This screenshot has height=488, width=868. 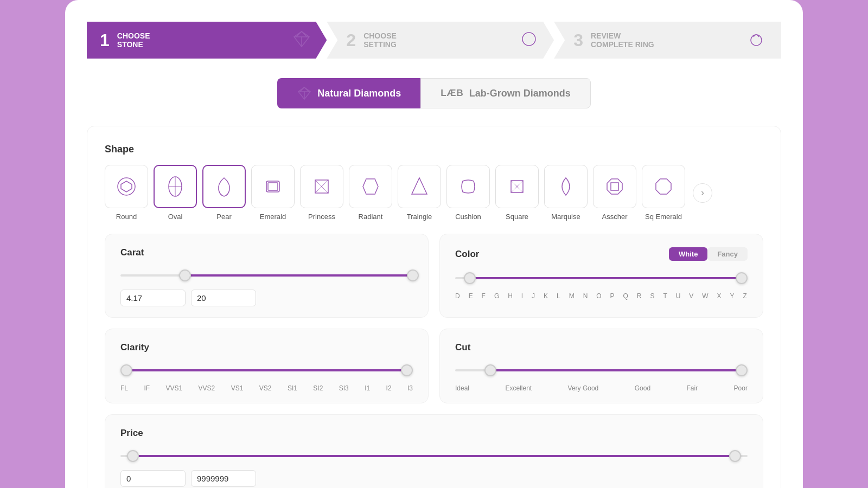 I want to click on lab-icon: LÆB, so click(x=452, y=93).